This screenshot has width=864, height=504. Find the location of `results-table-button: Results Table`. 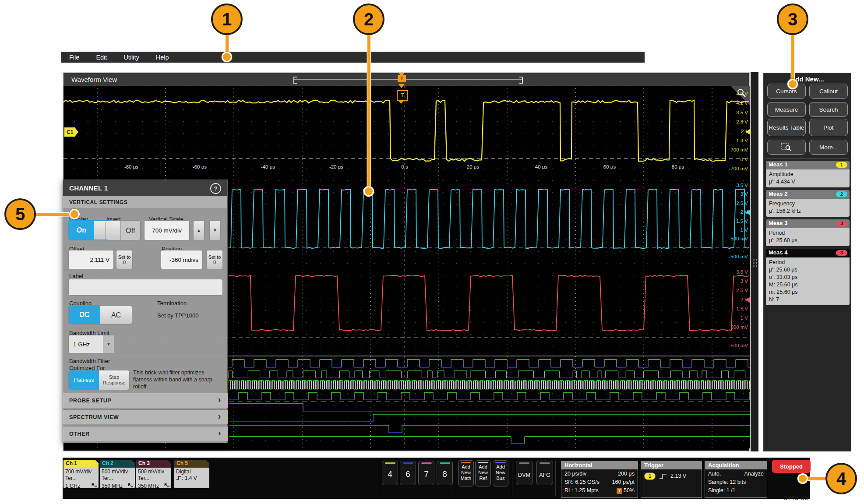

results-table-button: Results Table is located at coordinates (786, 127).